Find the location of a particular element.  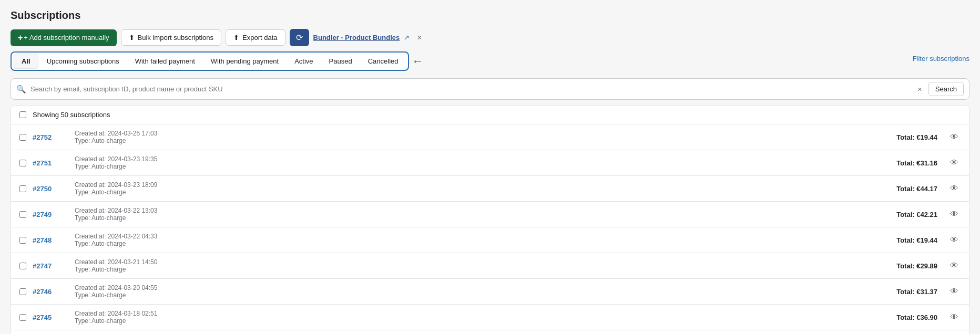

subscription-created: Created at: 2024-03-22 13:03 is located at coordinates (479, 211).